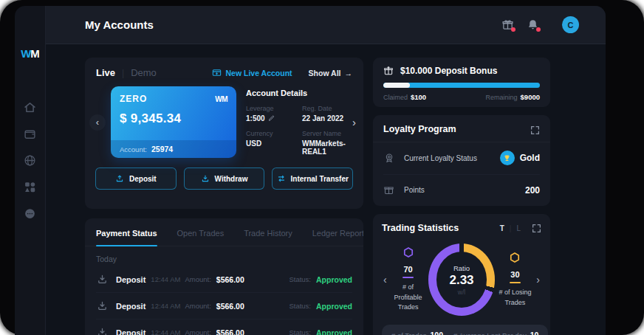 This screenshot has height=335, width=644. Describe the element at coordinates (254, 143) in the screenshot. I see `currency-value: USD` at that location.